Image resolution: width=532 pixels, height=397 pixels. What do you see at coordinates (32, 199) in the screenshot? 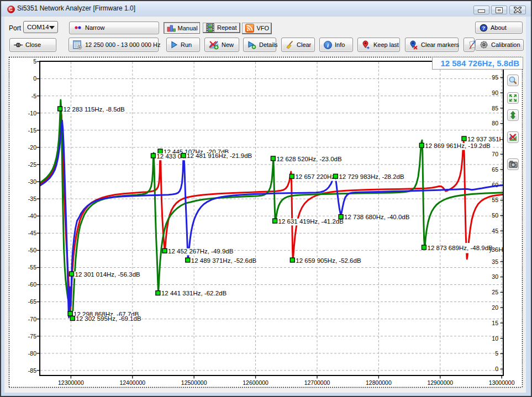
I see `svg-text: -35` at bounding box center [32, 199].